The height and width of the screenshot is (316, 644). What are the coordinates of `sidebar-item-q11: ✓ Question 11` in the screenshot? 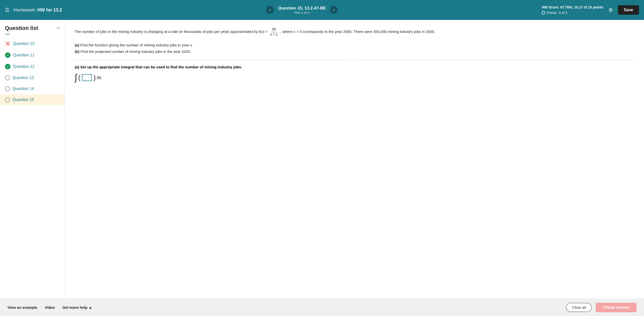 It's located at (32, 55).